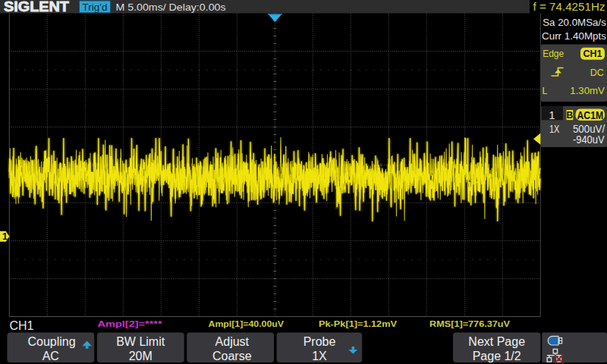 The height and width of the screenshot is (364, 607). Describe the element at coordinates (96, 8) in the screenshot. I see `svg-text: Trig'd` at that location.